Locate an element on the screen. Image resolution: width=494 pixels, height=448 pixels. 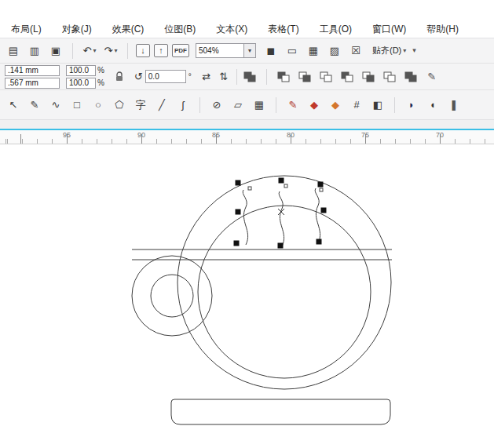
export-button: ↑ is located at coordinates (161, 50).